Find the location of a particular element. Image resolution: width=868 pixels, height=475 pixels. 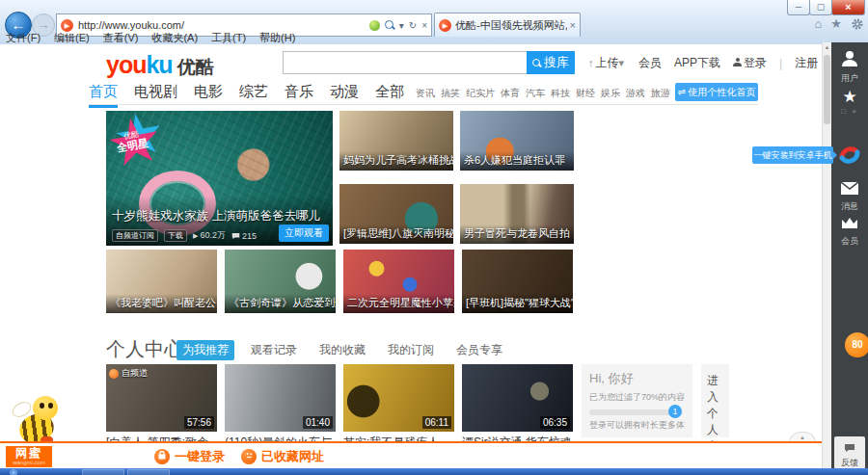

nav-sub-item: 汽车 is located at coordinates (535, 93).